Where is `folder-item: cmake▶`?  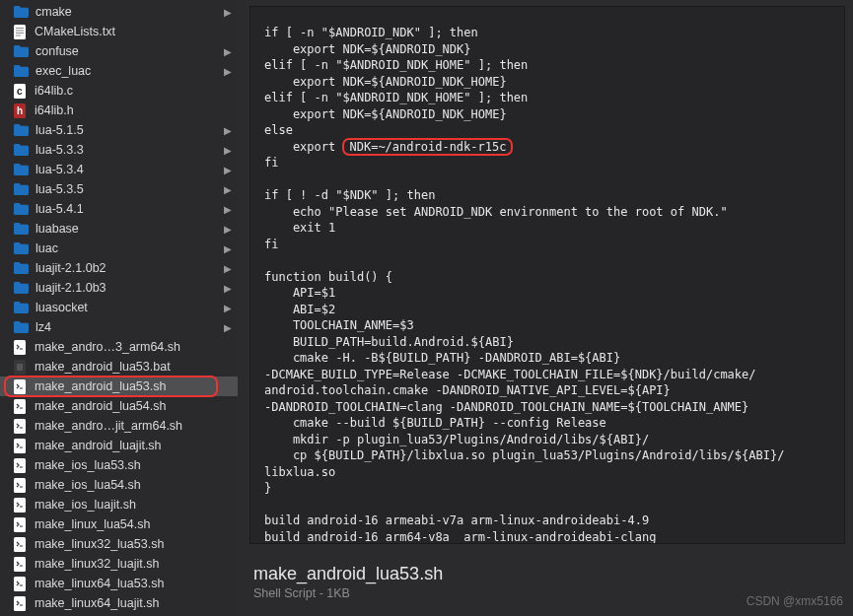
folder-item: cmake▶ is located at coordinates (118, 12).